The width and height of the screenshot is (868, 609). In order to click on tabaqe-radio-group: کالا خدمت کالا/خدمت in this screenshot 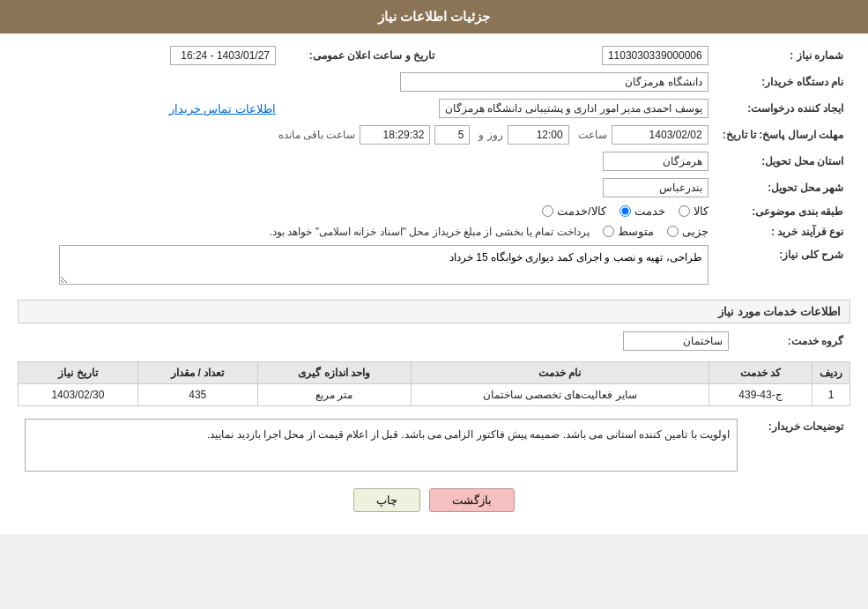, I will do `click(367, 212)`.